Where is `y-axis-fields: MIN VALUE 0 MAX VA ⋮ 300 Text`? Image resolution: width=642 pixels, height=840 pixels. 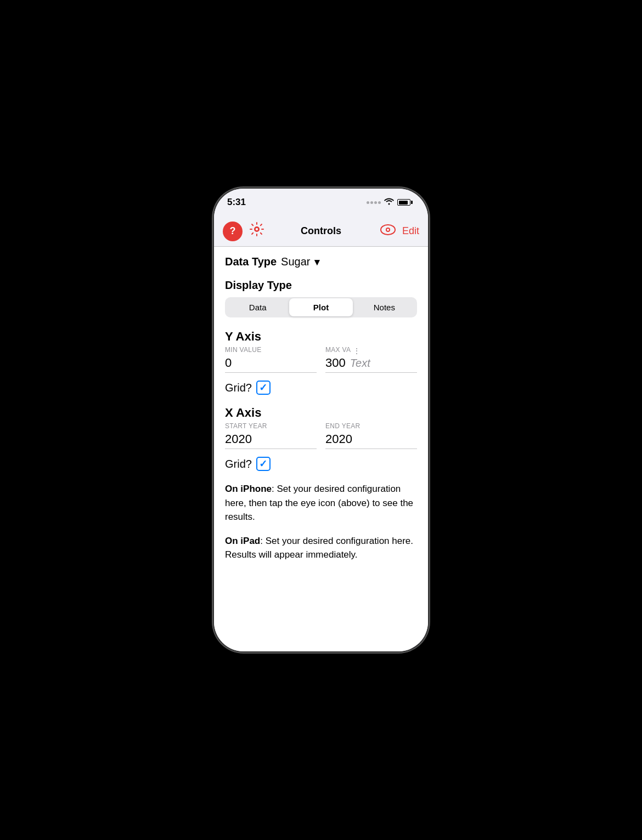 y-axis-fields: MIN VALUE 0 MAX VA ⋮ 300 Text is located at coordinates (321, 360).